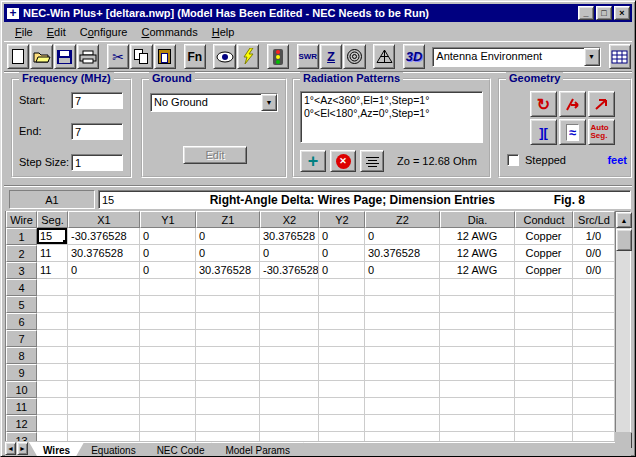 The image size is (636, 457). What do you see at coordinates (18, 56) in the screenshot?
I see `new-file-button` at bounding box center [18, 56].